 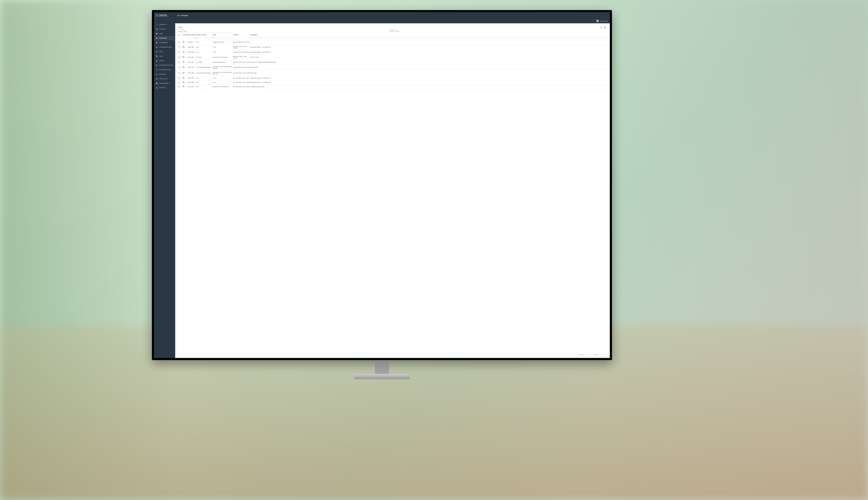 I want to click on header-description: Description, so click(x=429, y=35).